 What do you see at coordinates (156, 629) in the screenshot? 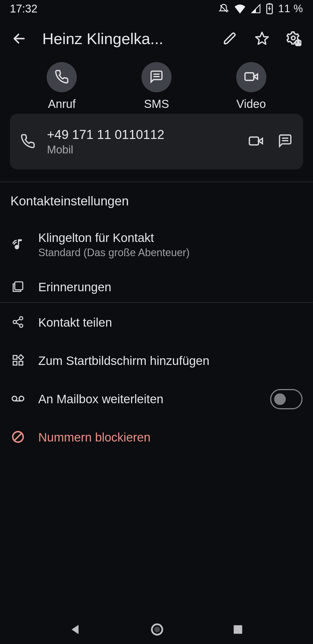
I see `system-nav-bar` at bounding box center [156, 629].